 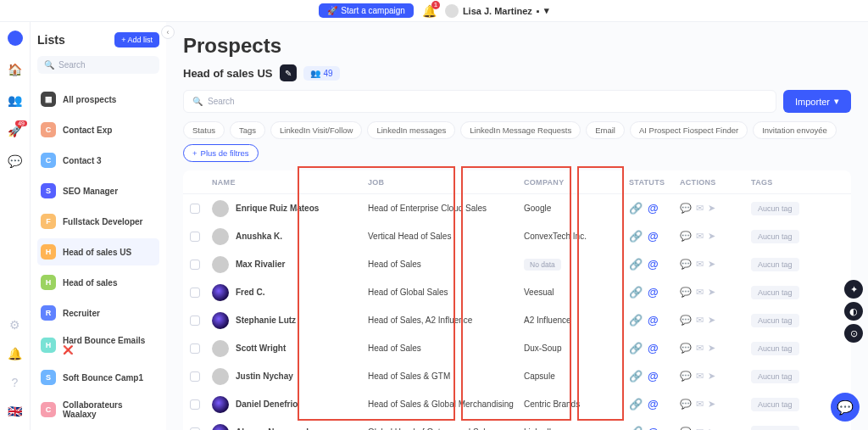 What do you see at coordinates (366, 10) in the screenshot?
I see `start-campaign-button: 🚀 Start a campaign` at bounding box center [366, 10].